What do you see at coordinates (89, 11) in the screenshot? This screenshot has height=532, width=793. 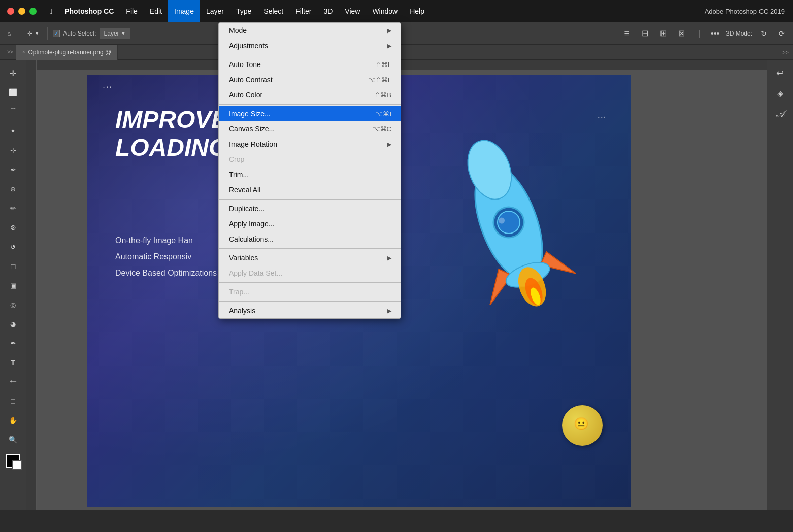 I see `menubar-app-name: Photoshop CC` at bounding box center [89, 11].